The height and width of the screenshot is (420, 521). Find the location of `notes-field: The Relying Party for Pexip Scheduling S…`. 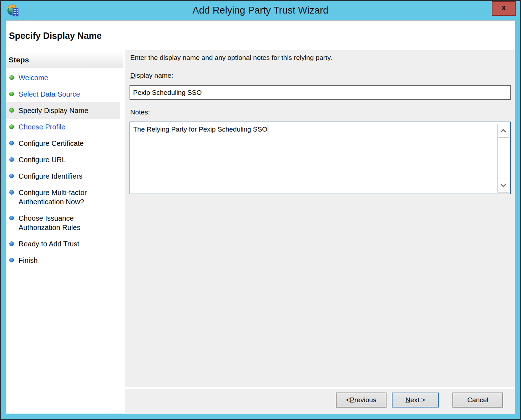

notes-field: The Relying Party for Pexip Scheduling S… is located at coordinates (320, 158).